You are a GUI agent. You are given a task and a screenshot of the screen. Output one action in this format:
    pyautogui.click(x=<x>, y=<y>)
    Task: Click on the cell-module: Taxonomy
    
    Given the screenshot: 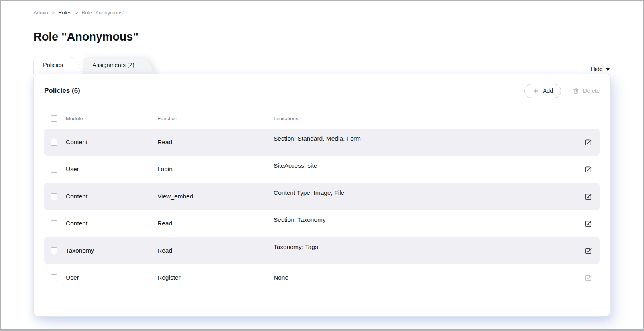 What is the action you would take?
    pyautogui.click(x=112, y=251)
    